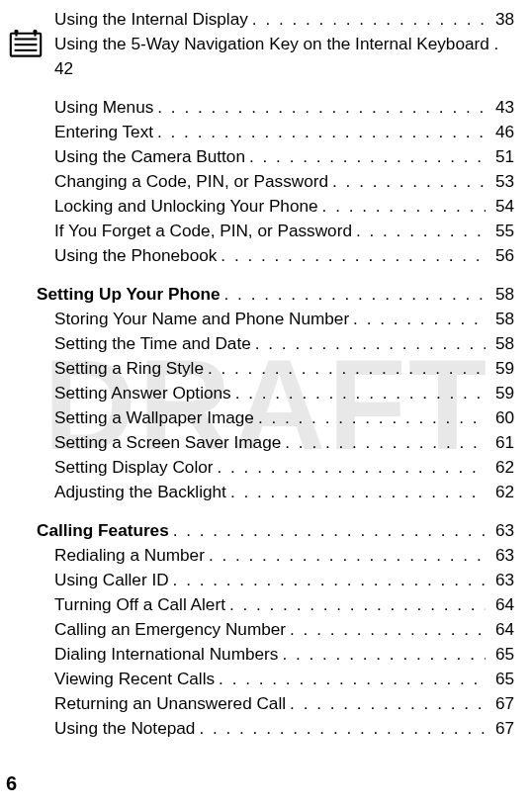  Describe the element at coordinates (285, 44) in the screenshot. I see `toc-entry: Using the 5-Way Navigation Key on the In…` at that location.